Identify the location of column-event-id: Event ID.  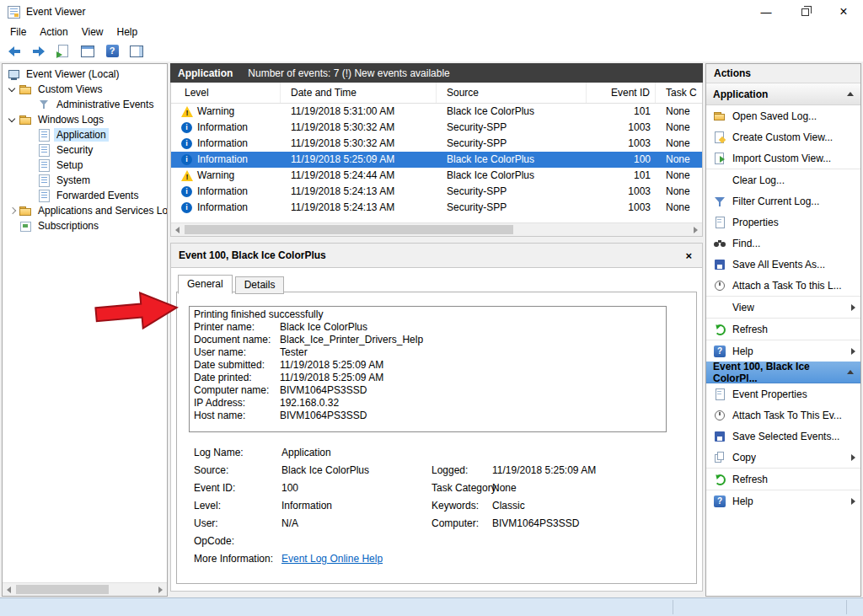
(621, 93).